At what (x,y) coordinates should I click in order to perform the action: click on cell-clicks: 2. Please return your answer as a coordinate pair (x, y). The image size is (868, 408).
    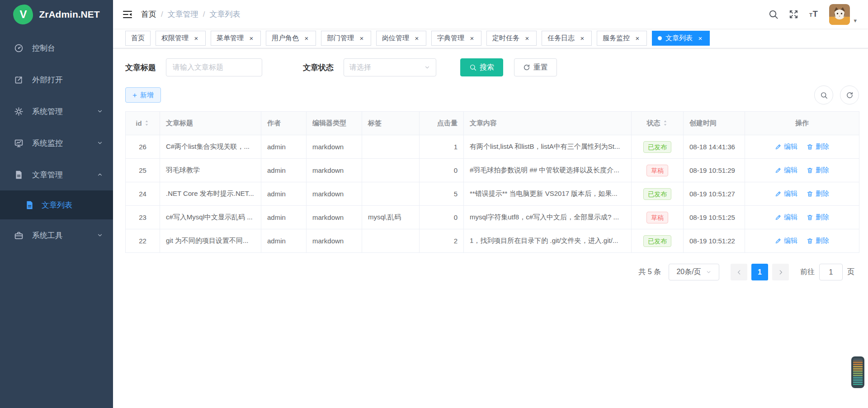
    Looking at the image, I should click on (442, 241).